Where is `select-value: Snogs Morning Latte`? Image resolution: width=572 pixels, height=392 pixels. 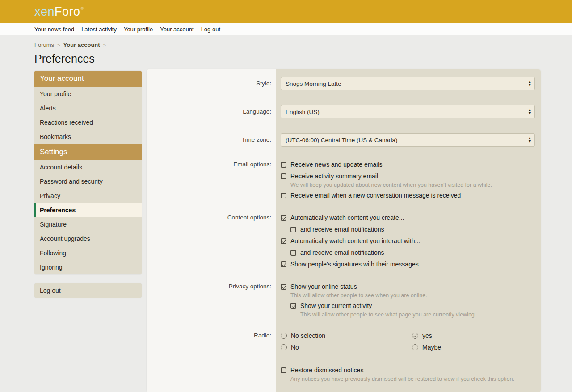
select-value: Snogs Morning Latte is located at coordinates (314, 84).